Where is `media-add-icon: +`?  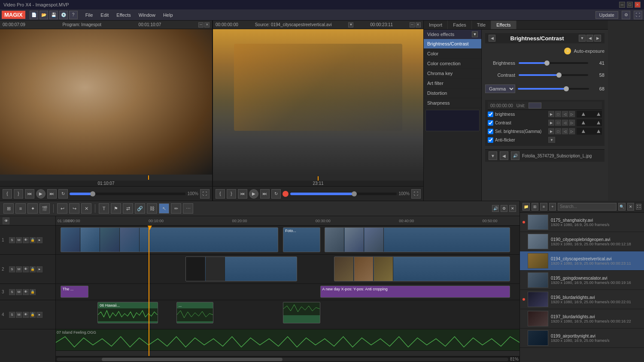 media-add-icon: + is located at coordinates (553, 207).